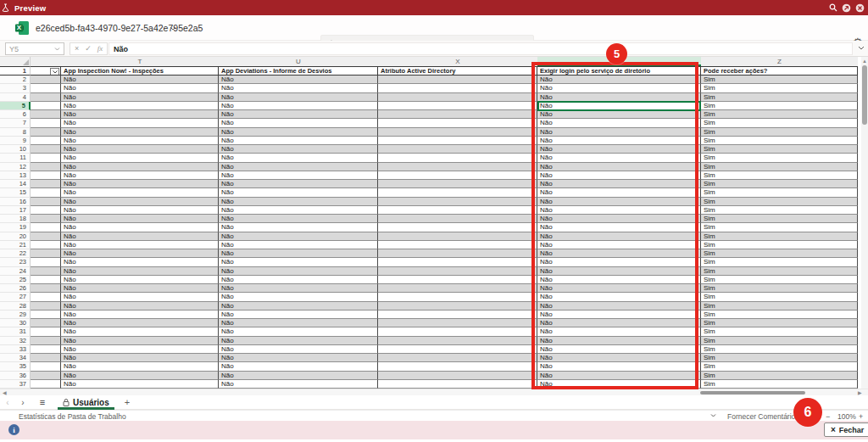 The width and height of the screenshot is (868, 442). Describe the element at coordinates (15, 61) in the screenshot. I see `select-all-corner` at that location.